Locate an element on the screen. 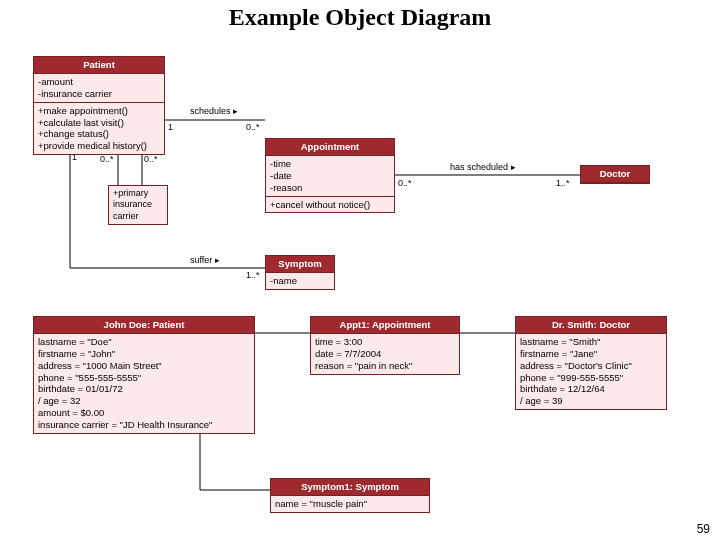 The image size is (720, 540). class-symptom-attrs: -name is located at coordinates (300, 281).